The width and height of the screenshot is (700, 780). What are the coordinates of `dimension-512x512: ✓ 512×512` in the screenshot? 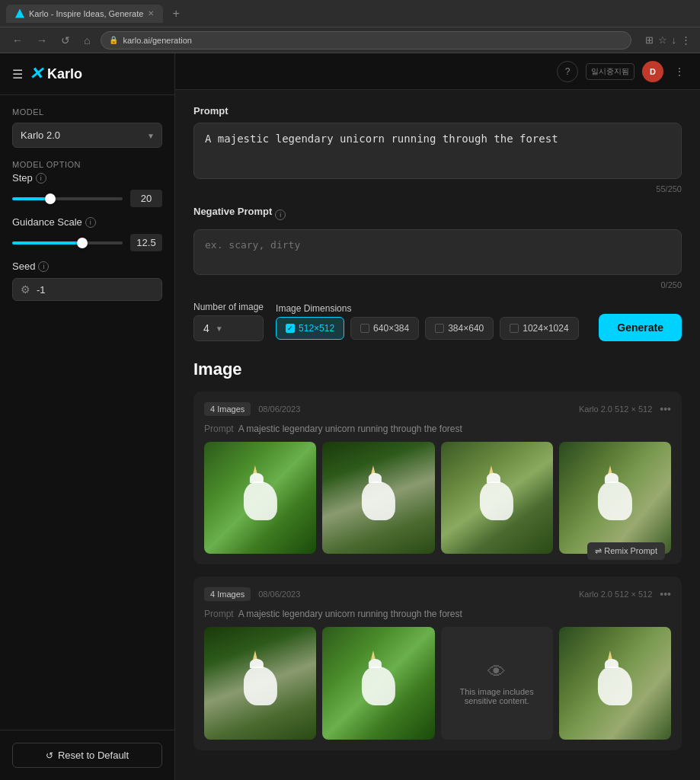 It's located at (310, 328).